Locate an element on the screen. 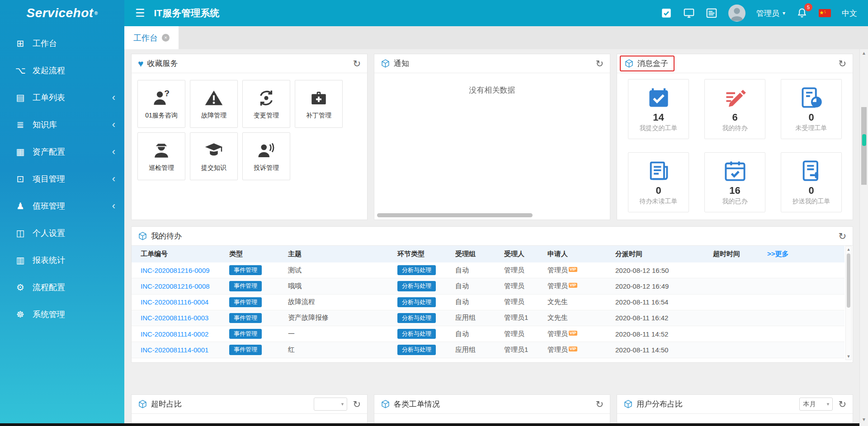  tile-my-submitted-orders: 14 我提交的工单 is located at coordinates (658, 109).